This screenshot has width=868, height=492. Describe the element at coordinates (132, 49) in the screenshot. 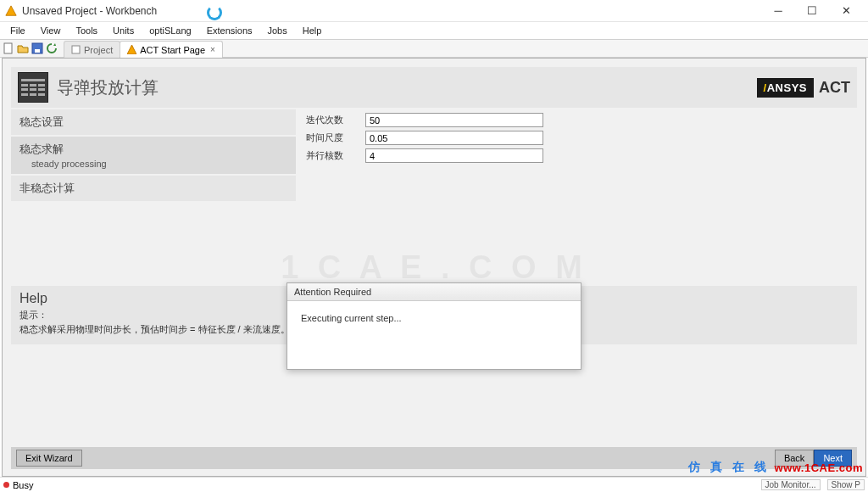

I see `act-icon` at that location.